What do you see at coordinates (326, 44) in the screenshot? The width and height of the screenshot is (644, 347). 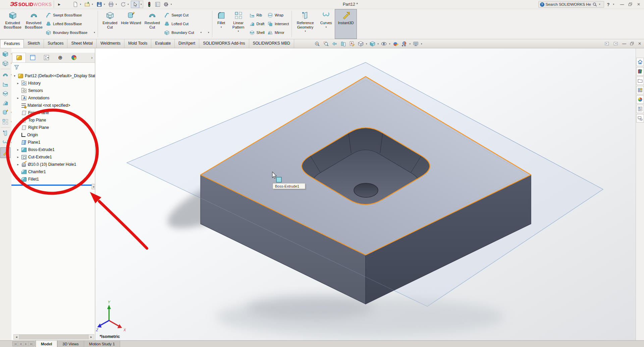 I see `zoom-to-area-button` at bounding box center [326, 44].